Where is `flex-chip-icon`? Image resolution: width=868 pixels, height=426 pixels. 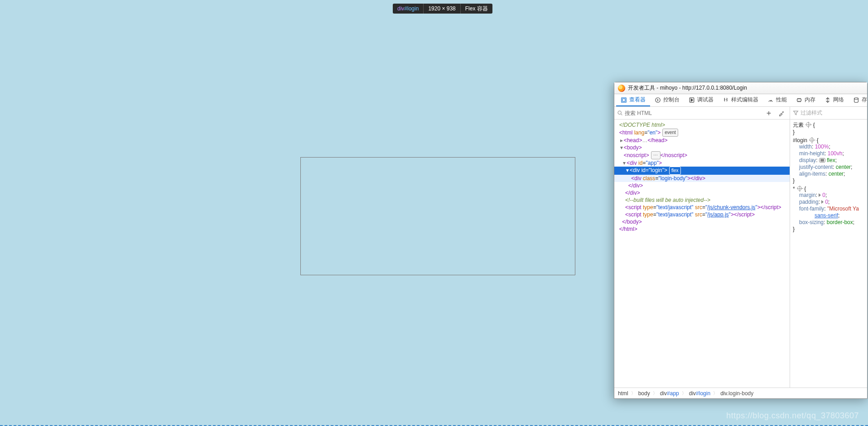 flex-chip-icon is located at coordinates (822, 160).